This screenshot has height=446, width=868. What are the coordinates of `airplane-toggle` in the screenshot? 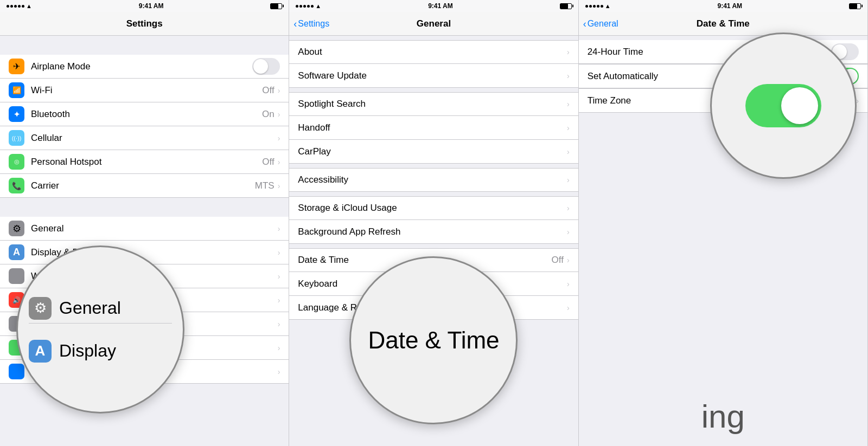 It's located at (266, 66).